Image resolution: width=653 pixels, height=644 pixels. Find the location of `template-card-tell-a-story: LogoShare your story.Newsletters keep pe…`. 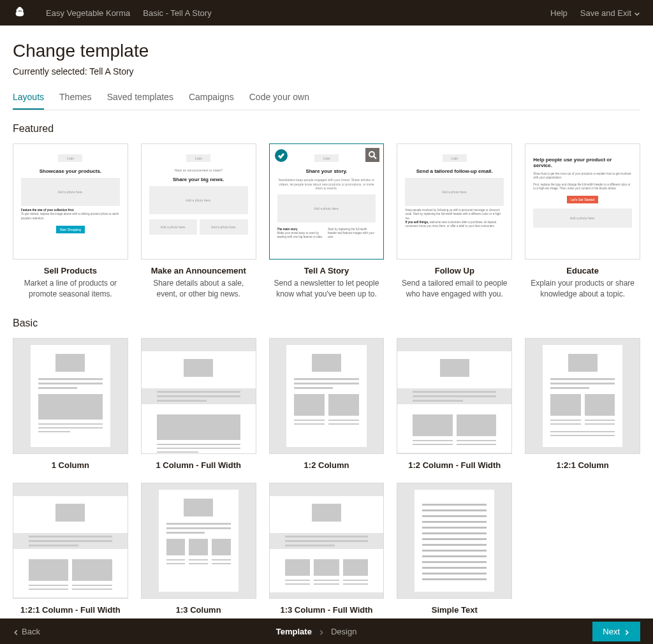

template-card-tell-a-story: LogoShare your story.Newsletters keep pe… is located at coordinates (326, 222).